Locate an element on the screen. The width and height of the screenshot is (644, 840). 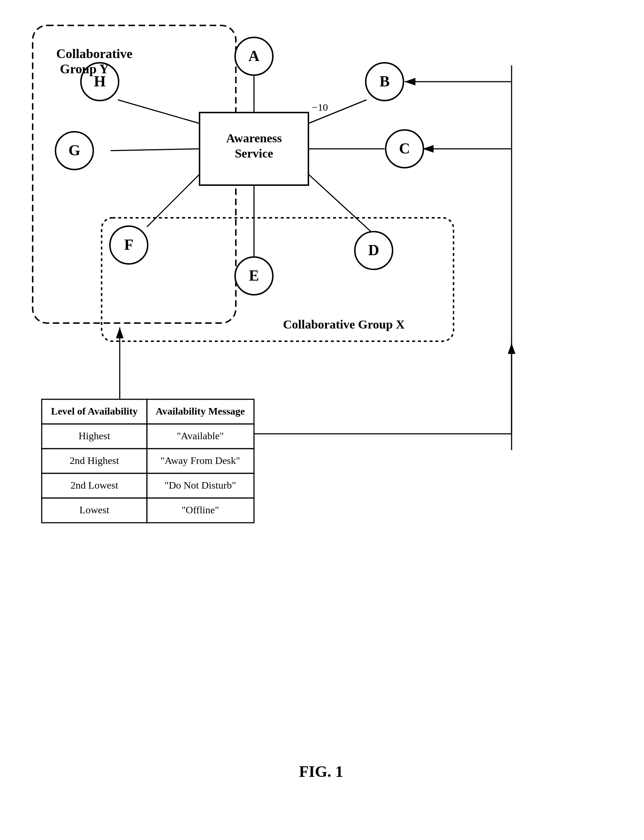
svg-text: "Away From Desk" is located at coordinates (200, 460).